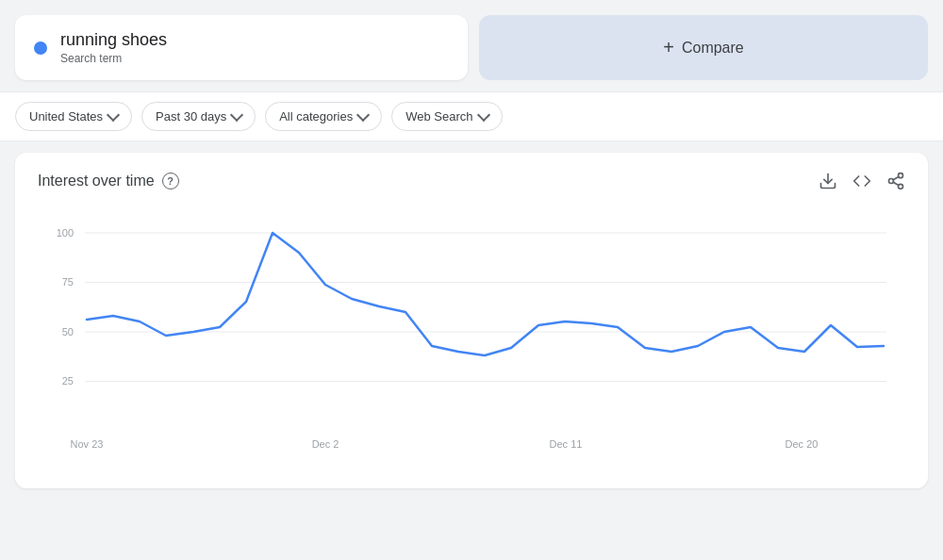 The height and width of the screenshot is (560, 943). What do you see at coordinates (68, 381) in the screenshot?
I see `y-label-25: 25` at bounding box center [68, 381].